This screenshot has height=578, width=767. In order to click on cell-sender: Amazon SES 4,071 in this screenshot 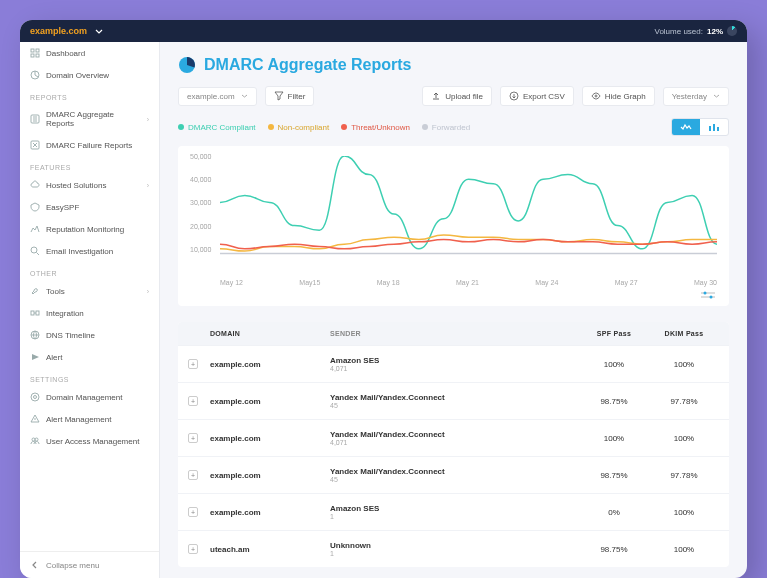, I will do `click(454, 364)`.